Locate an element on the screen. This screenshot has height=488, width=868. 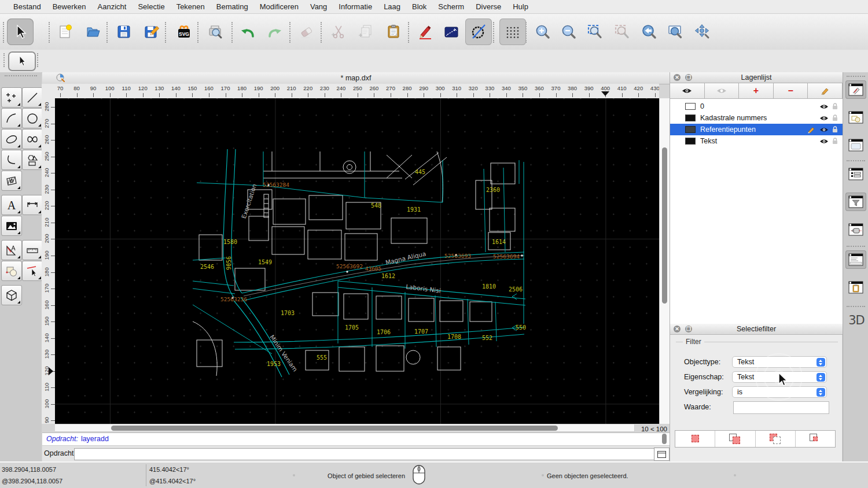
dimension-button is located at coordinates (451, 32).